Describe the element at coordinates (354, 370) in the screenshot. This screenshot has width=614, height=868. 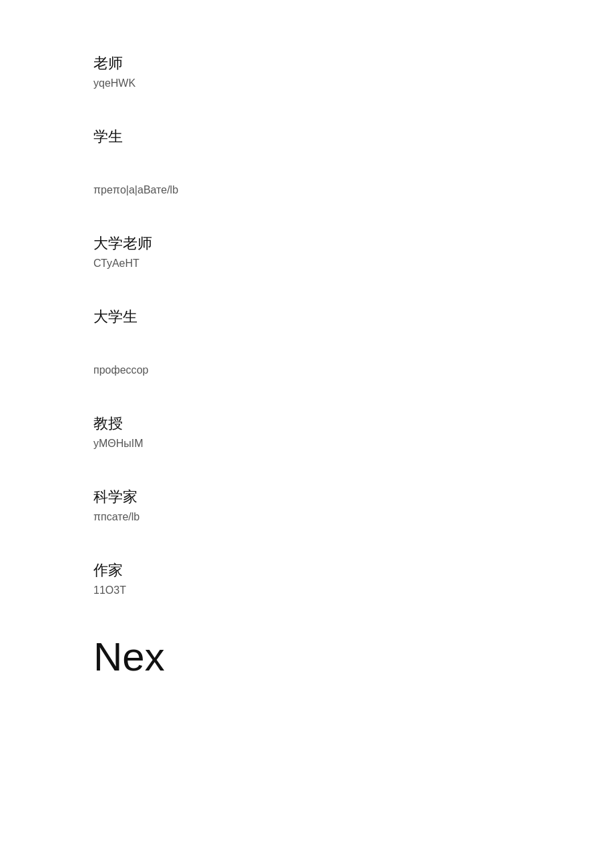
I see `entry-professor-ru: профессор` at that location.